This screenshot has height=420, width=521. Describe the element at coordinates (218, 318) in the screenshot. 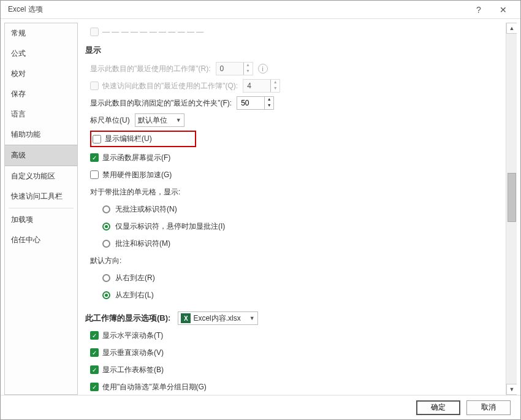

I see `workbook-dropdown: X Excel内容.xlsx ▼` at that location.